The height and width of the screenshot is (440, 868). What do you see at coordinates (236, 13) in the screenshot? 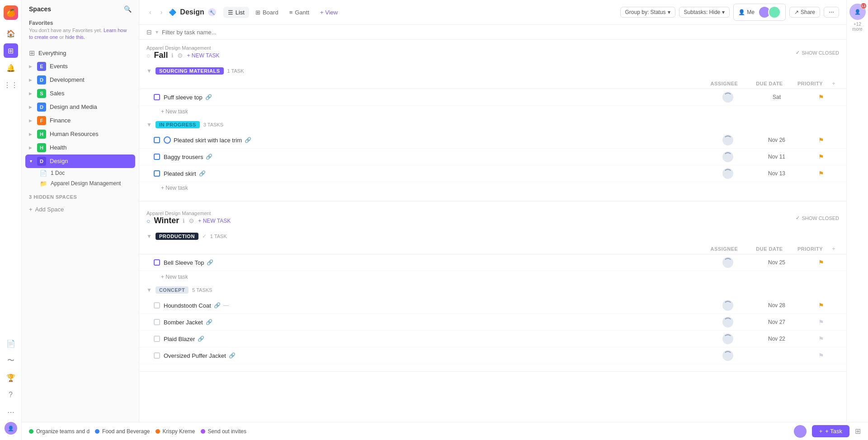
I see `tab-list: ☰ List` at bounding box center [236, 13].